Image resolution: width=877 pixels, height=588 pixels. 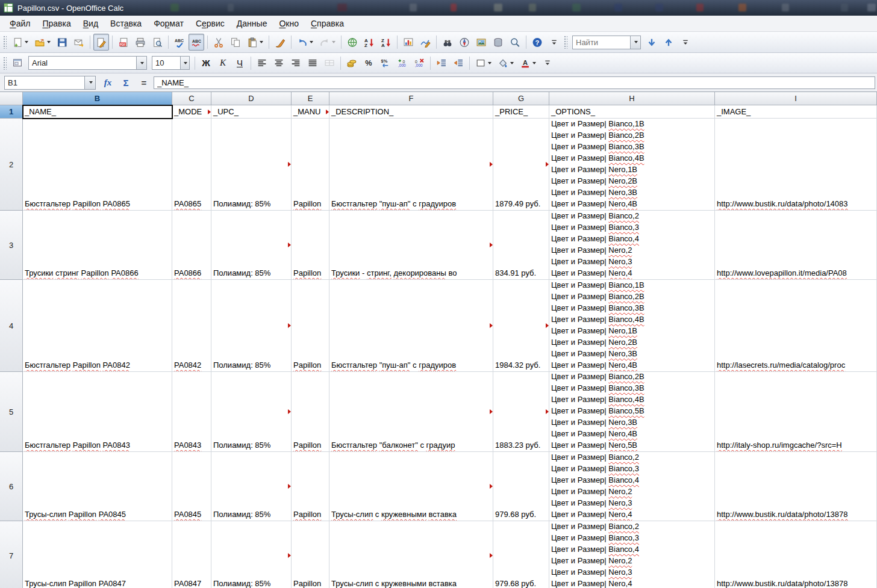 I want to click on find-combo, so click(x=607, y=42).